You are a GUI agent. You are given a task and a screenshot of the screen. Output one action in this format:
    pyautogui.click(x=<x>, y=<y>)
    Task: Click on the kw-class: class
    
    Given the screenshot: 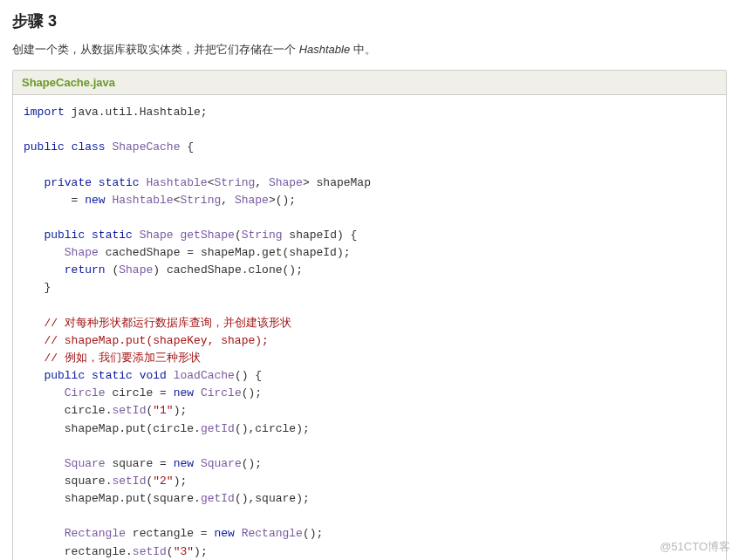 What is the action you would take?
    pyautogui.click(x=89, y=147)
    